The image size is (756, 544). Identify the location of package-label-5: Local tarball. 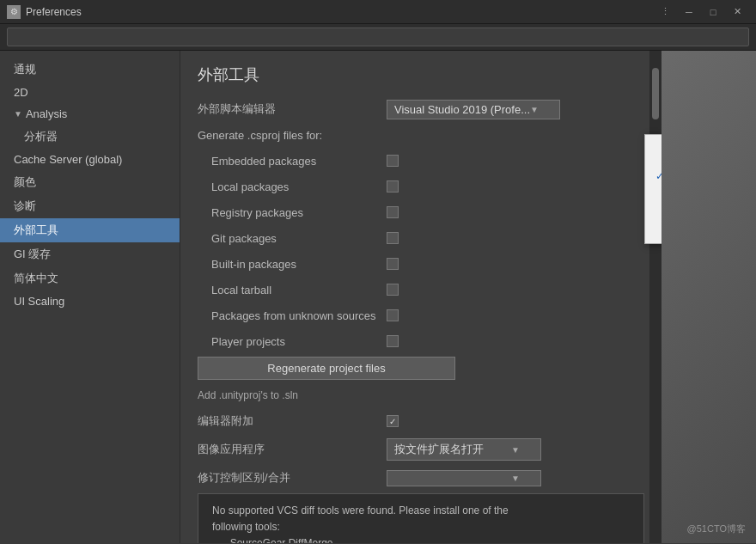
(292, 290).